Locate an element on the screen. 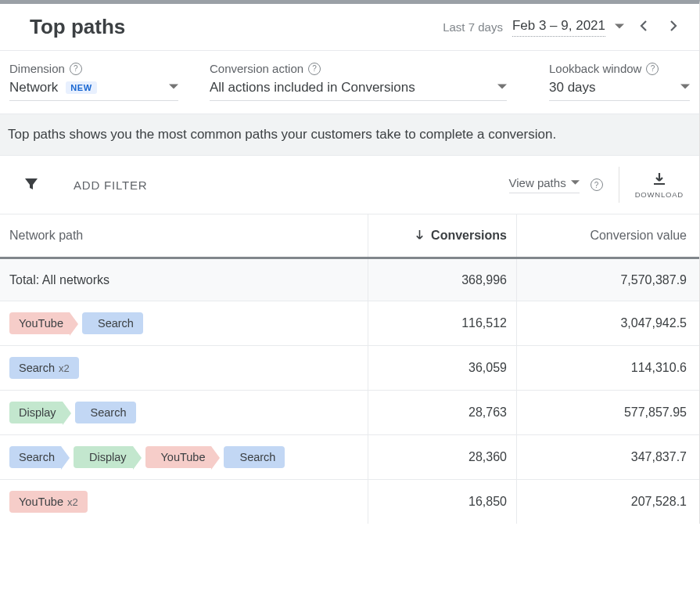 The image size is (700, 591). conversion-value-cell: 3,047,942.5 is located at coordinates (608, 323).